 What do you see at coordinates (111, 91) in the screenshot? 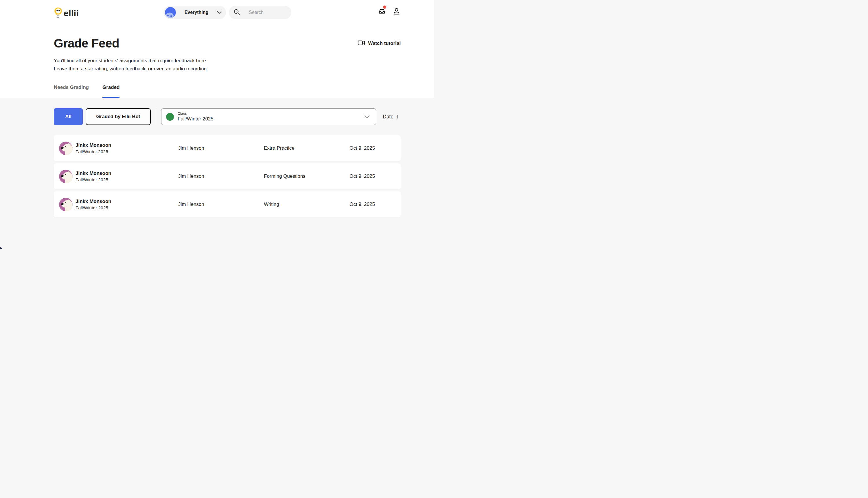
I see `tab-graded: Graded` at bounding box center [111, 91].